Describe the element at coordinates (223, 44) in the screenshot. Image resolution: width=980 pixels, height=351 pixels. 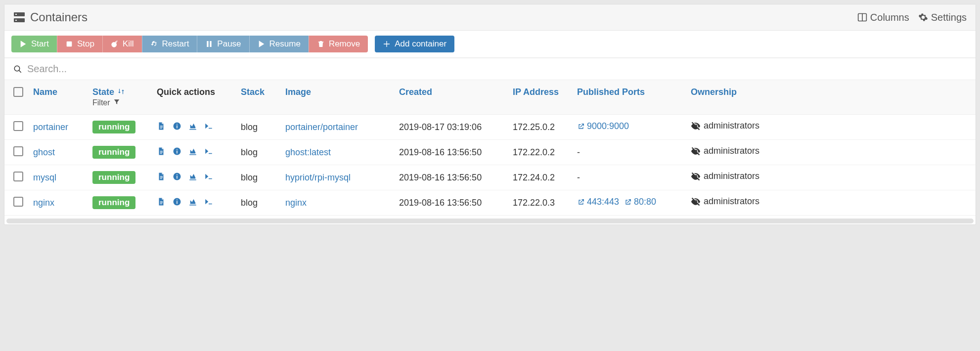
I see `pause-button: Pause` at that location.